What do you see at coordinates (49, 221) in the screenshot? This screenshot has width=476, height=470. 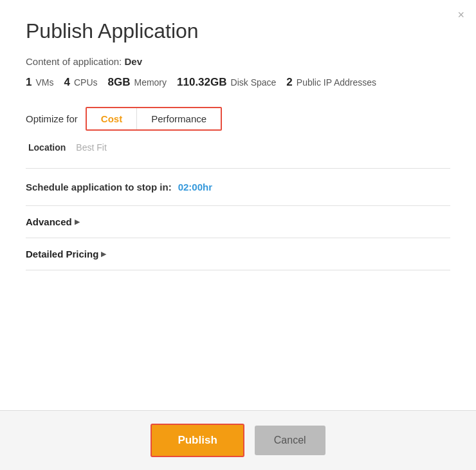 I see `advanced-label: Advanced` at bounding box center [49, 221].